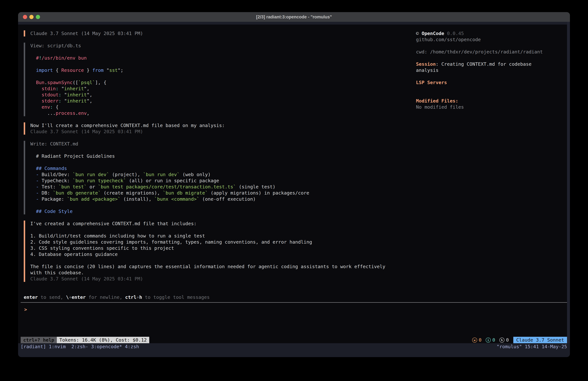  I want to click on window-title: [2/3] radiant:3:opencode - "romulus", so click(294, 17).